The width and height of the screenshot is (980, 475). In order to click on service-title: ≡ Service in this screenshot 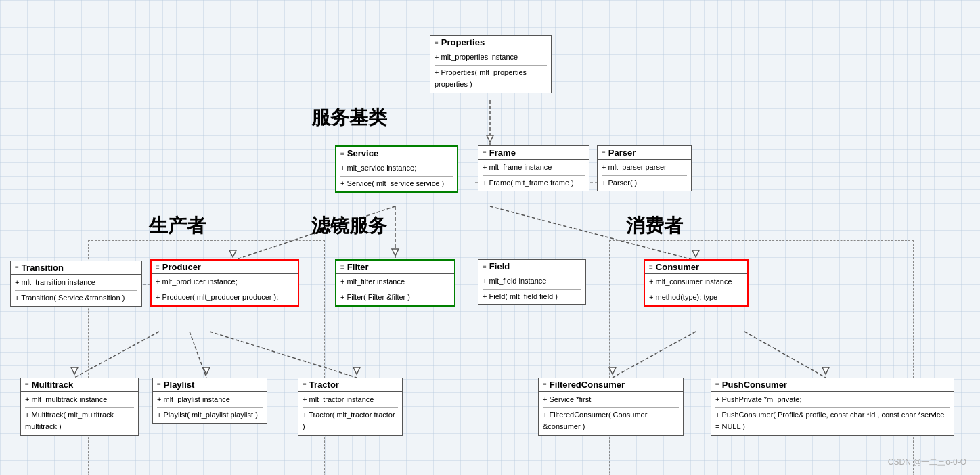, I will do `click(397, 154)`.